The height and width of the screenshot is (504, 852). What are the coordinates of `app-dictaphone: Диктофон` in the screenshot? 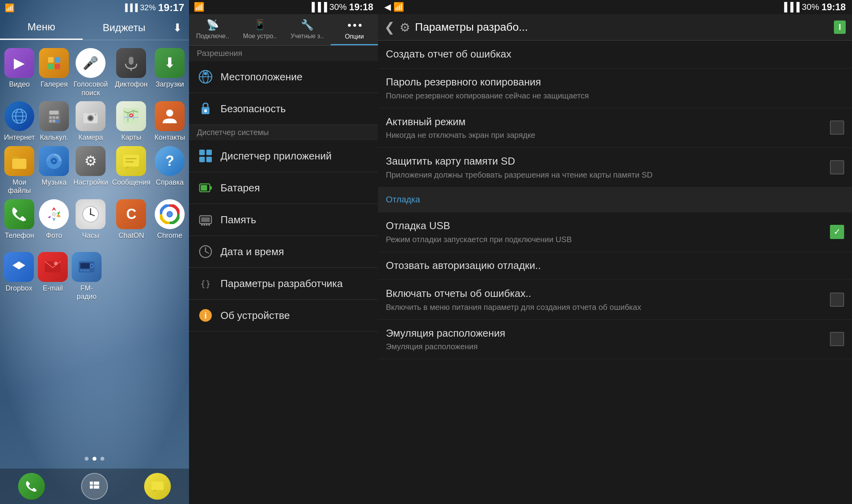 It's located at (132, 72).